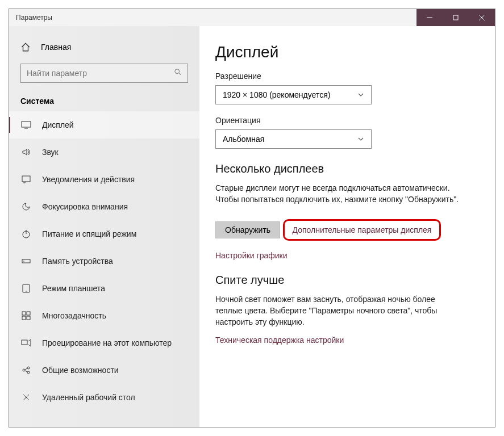  What do you see at coordinates (105, 316) in the screenshot?
I see `sidebar-item-multitask: Многозадачность` at bounding box center [105, 316].